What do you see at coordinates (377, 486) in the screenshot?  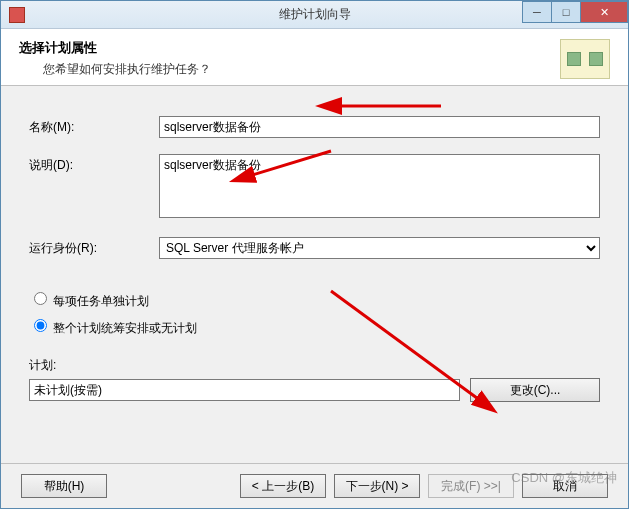 I see `next-button: 下一步(N) >` at bounding box center [377, 486].